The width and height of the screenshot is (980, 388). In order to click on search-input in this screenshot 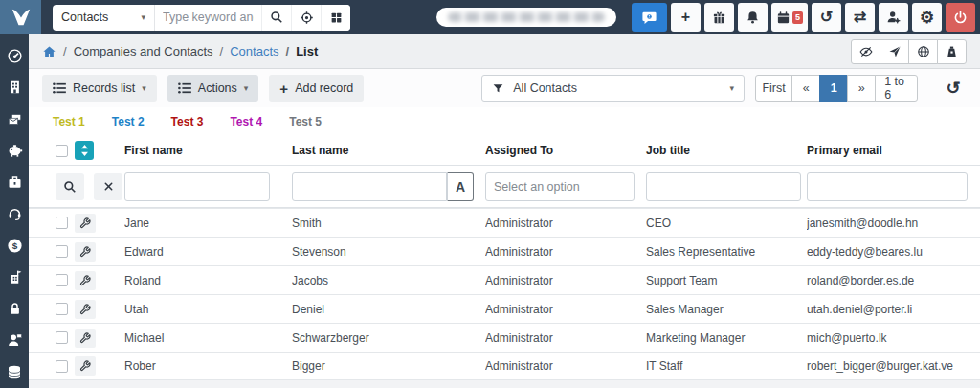, I will do `click(208, 17)`.